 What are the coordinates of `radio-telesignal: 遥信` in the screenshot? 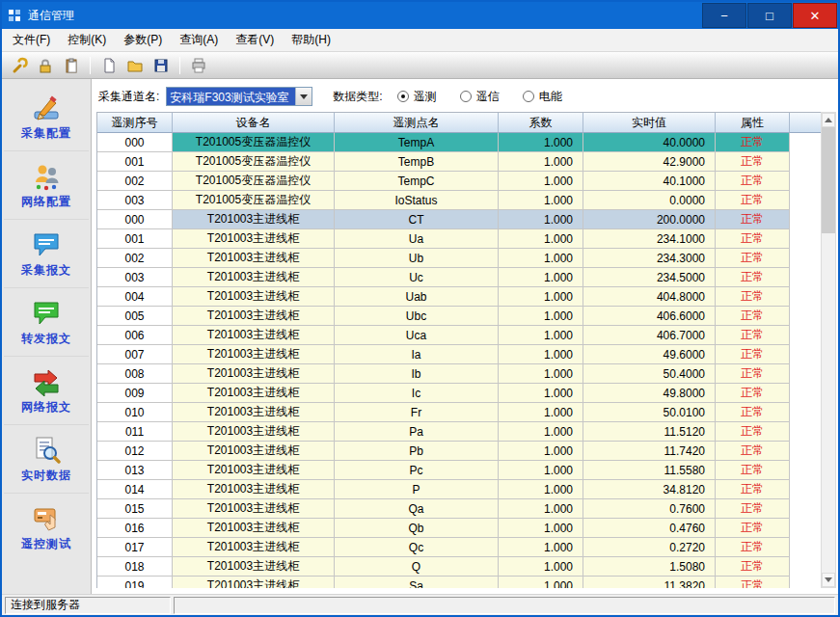 It's located at (480, 96).